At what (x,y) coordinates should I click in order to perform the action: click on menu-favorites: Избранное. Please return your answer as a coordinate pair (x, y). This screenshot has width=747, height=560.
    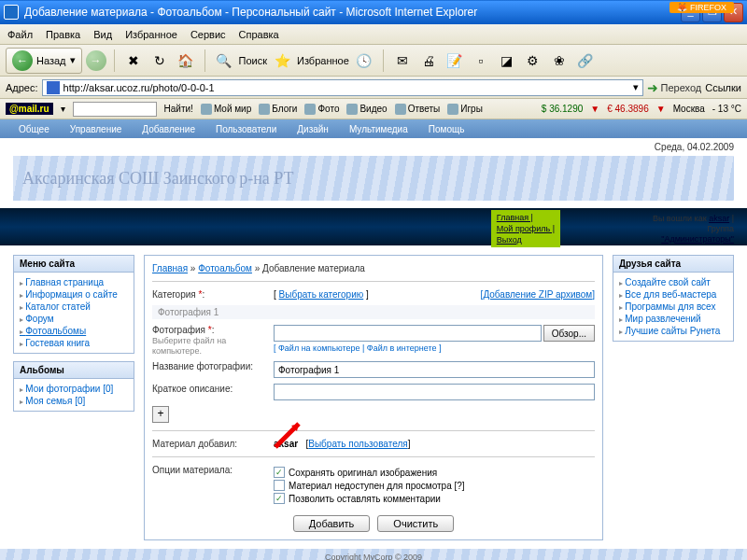
    Looking at the image, I should click on (151, 35).